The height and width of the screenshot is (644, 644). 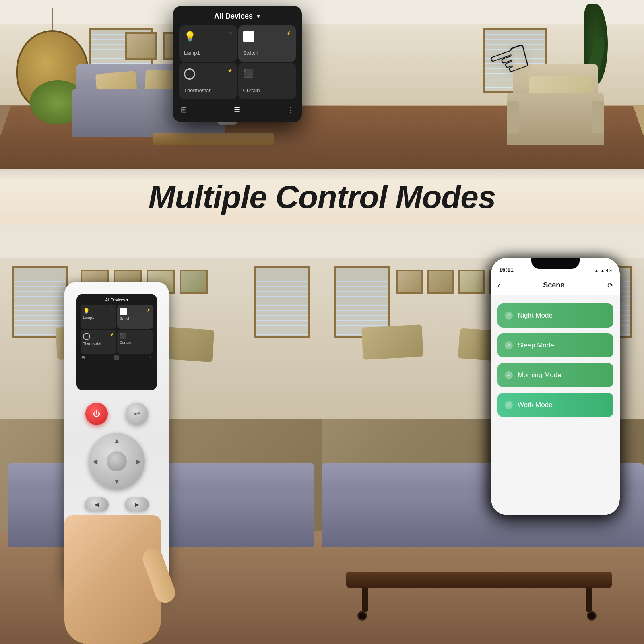 I want to click on remote-device-grid: 💡 ✎ Lamp1 ⚡ Switch, so click(x=117, y=329).